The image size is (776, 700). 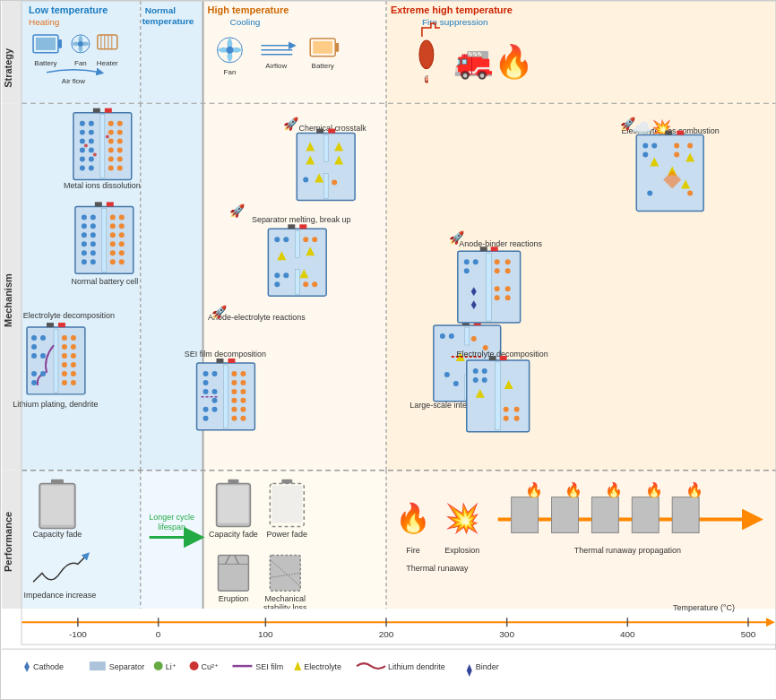 What do you see at coordinates (108, 63) in the screenshot?
I see `svg-text: Heater` at bounding box center [108, 63].